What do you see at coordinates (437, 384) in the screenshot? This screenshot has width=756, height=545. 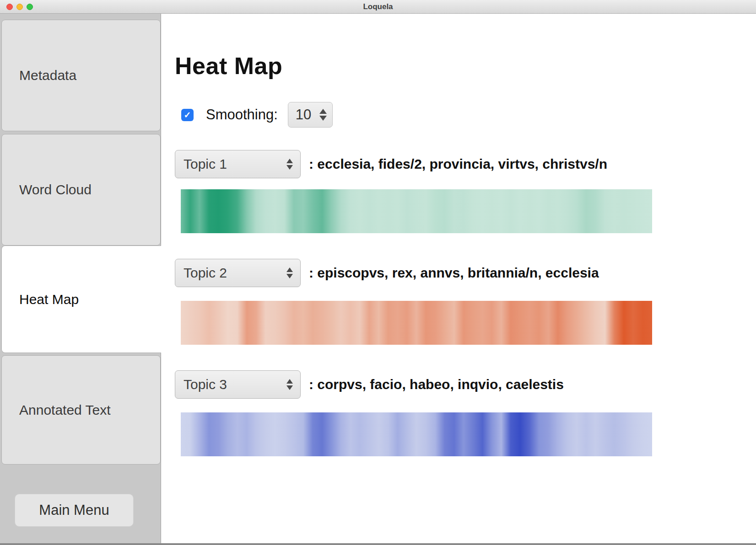 I see `topic-3-keywords: : corpvs, facio, habeo, inqvio, caelesti…` at bounding box center [437, 384].